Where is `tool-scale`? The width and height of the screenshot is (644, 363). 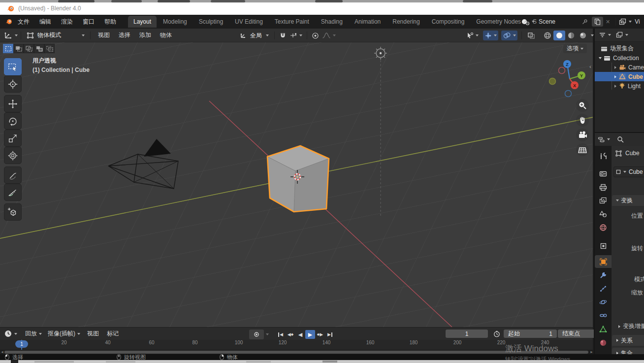
tool-scale is located at coordinates (13, 138).